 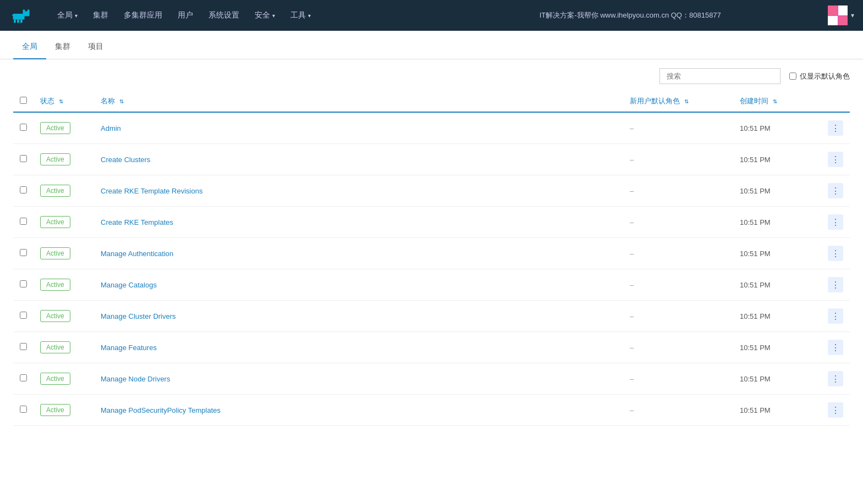 I want to click on role-name-link: Admin, so click(x=111, y=129).